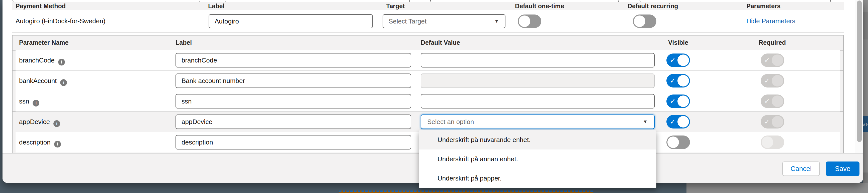  I want to click on table-row-ssn: ssni ✓ ✓, so click(428, 102).